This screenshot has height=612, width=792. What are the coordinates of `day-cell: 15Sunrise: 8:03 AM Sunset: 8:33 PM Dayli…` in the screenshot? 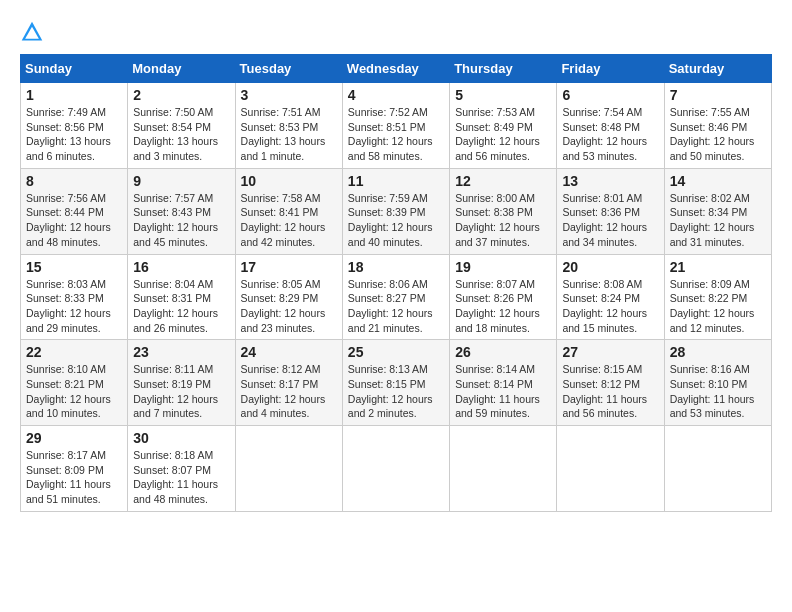 It's located at (74, 297).